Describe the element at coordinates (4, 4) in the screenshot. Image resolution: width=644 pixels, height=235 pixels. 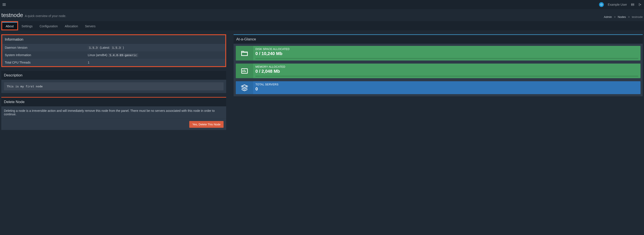
I see `hamburger-icon` at that location.